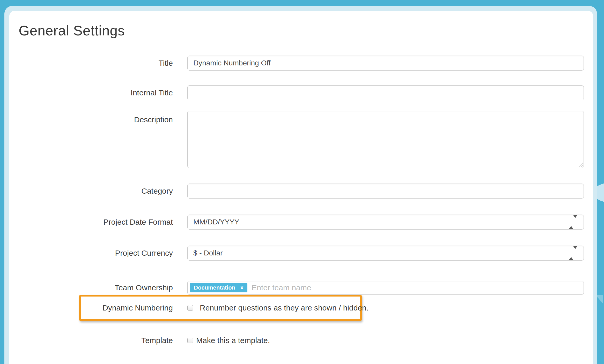  I want to click on team-tag-label: Documentation, so click(215, 288).